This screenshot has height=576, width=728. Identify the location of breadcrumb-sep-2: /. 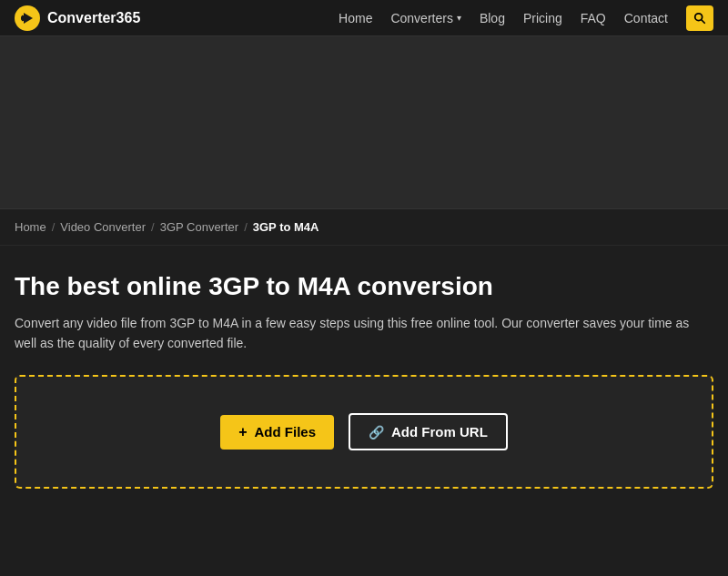
(153, 227).